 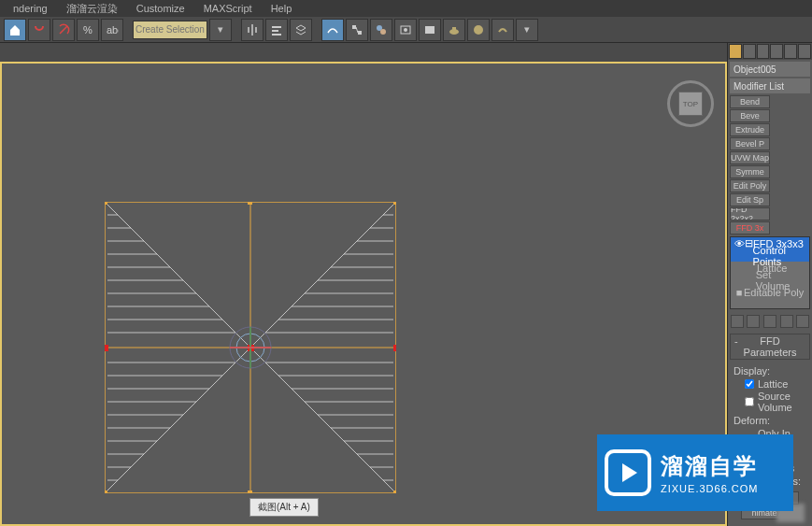 What do you see at coordinates (770, 280) in the screenshot?
I see `stack-set-volume: Set Volume` at bounding box center [770, 280].